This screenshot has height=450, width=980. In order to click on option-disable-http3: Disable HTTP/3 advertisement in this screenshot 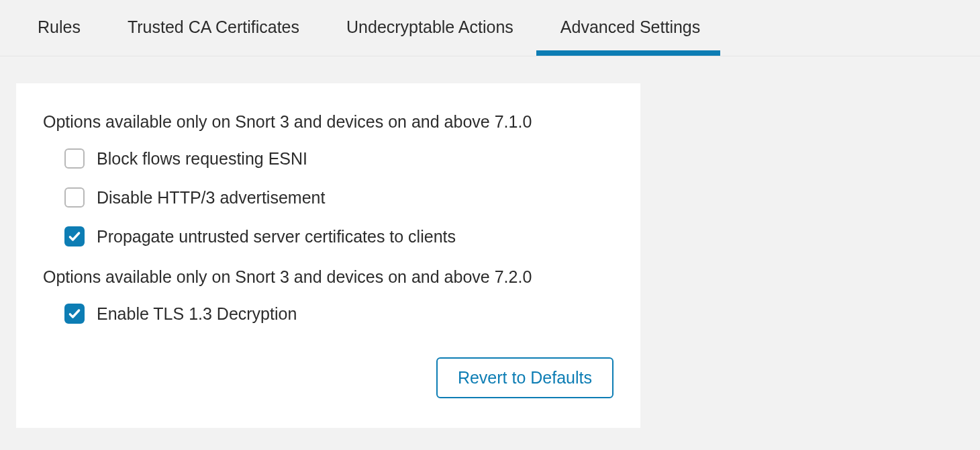, I will do `click(328, 197)`.